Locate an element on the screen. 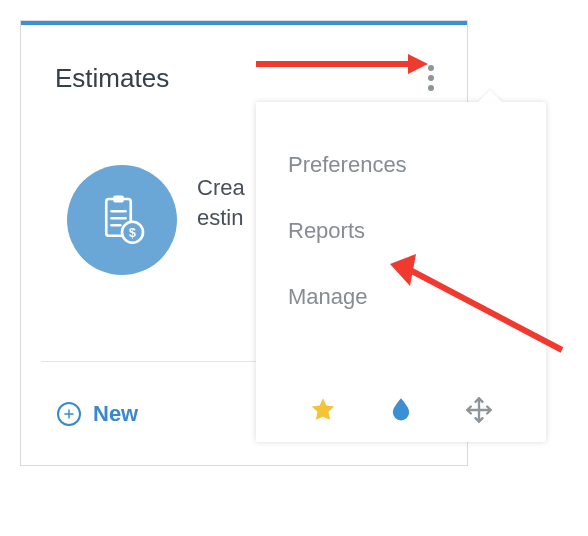 This screenshot has height=536, width=588. menu-icon-row is located at coordinates (401, 406).